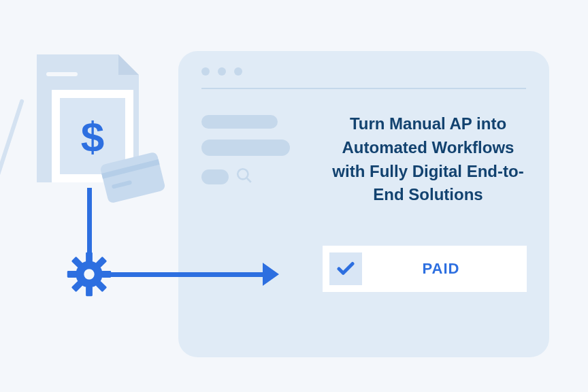  Describe the element at coordinates (363, 71) in the screenshot. I see `window-controls` at that location.